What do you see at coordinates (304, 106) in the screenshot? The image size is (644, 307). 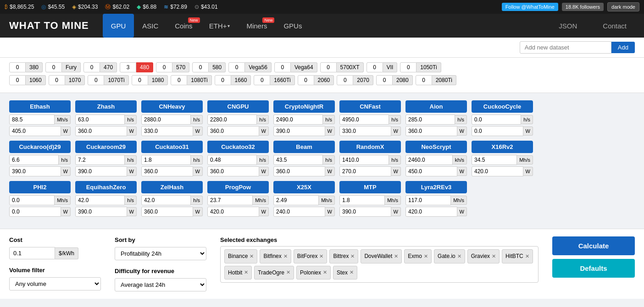 I see `algo-button-cryptonightr: CryptoNightR` at bounding box center [304, 106].